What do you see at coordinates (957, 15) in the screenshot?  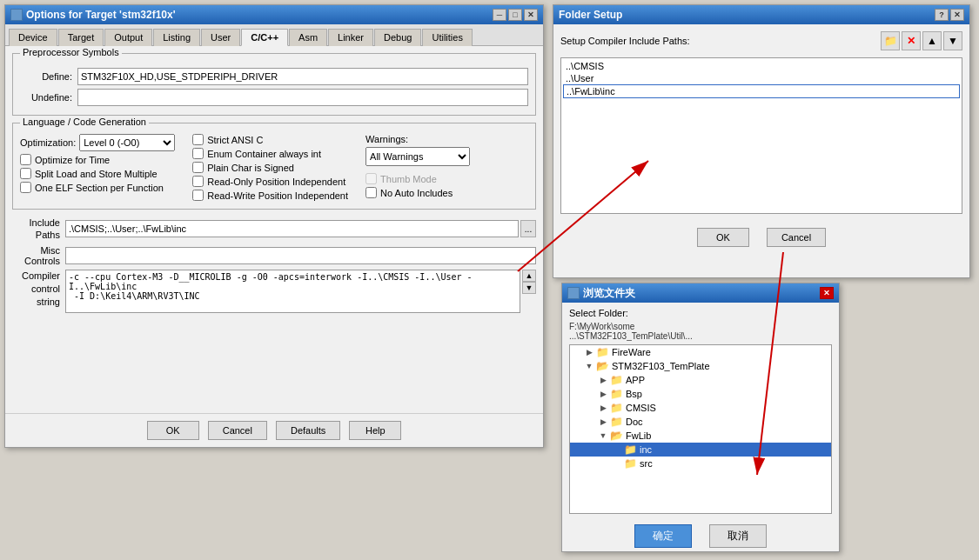 I see `folder-setup-close-button: ✕` at bounding box center [957, 15].